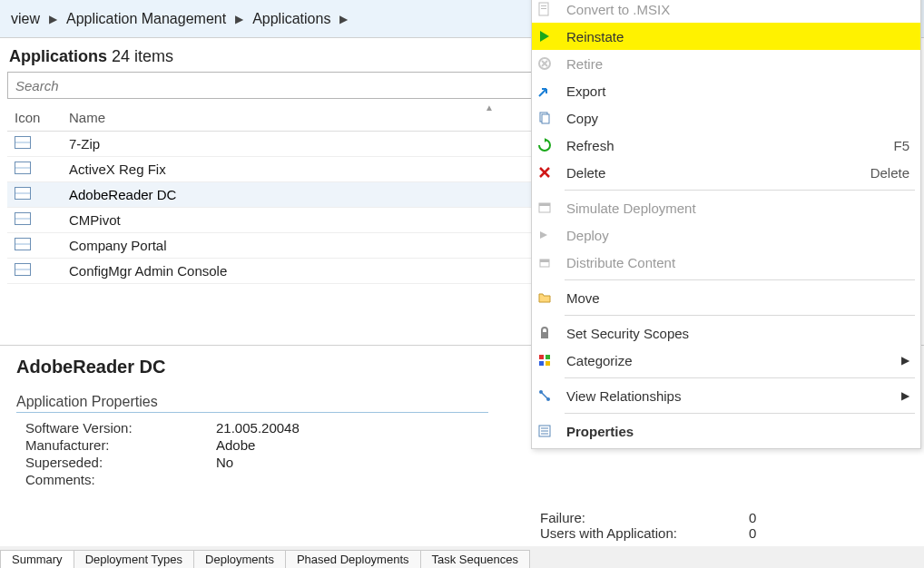 The height and width of the screenshot is (568, 924). Describe the element at coordinates (134, 559) in the screenshot. I see `tab-deployment-types: Deployment Types` at that location.